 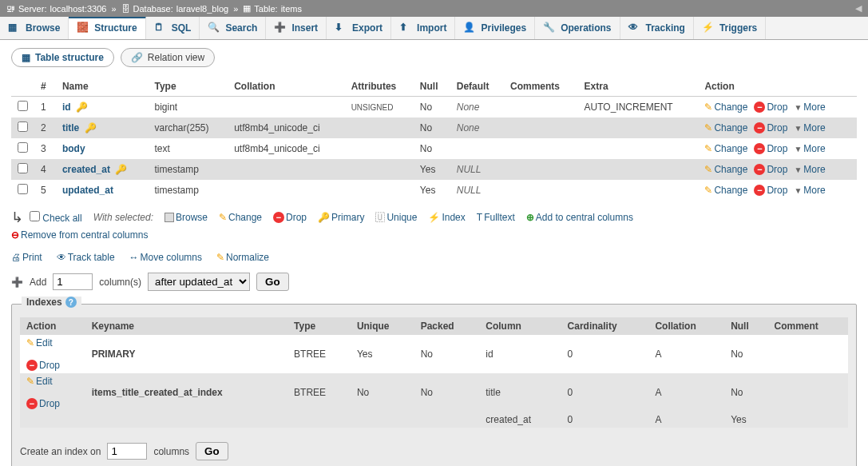 I want to click on tab-tracking: 👁Tracking, so click(x=657, y=28).